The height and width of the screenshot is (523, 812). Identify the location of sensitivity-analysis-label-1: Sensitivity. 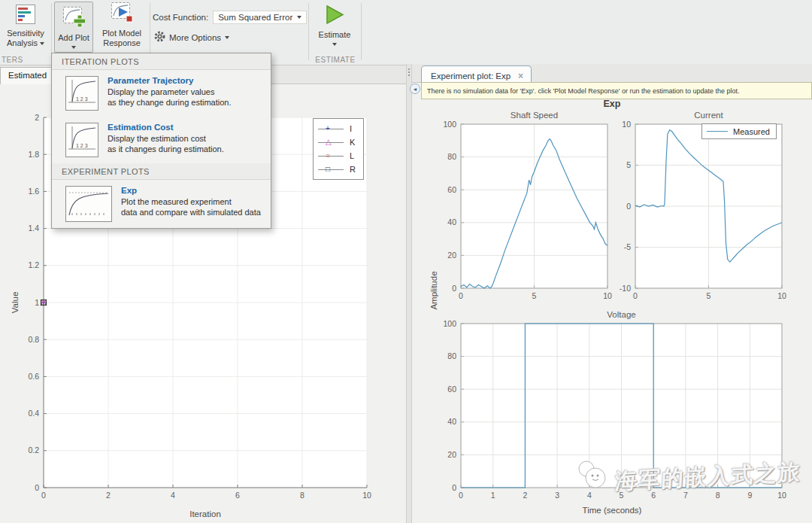
(26, 33).